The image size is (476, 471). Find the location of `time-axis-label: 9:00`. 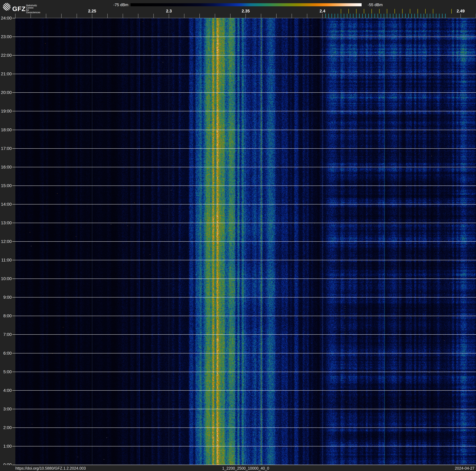

time-axis-label: 9:00 is located at coordinates (6, 297).